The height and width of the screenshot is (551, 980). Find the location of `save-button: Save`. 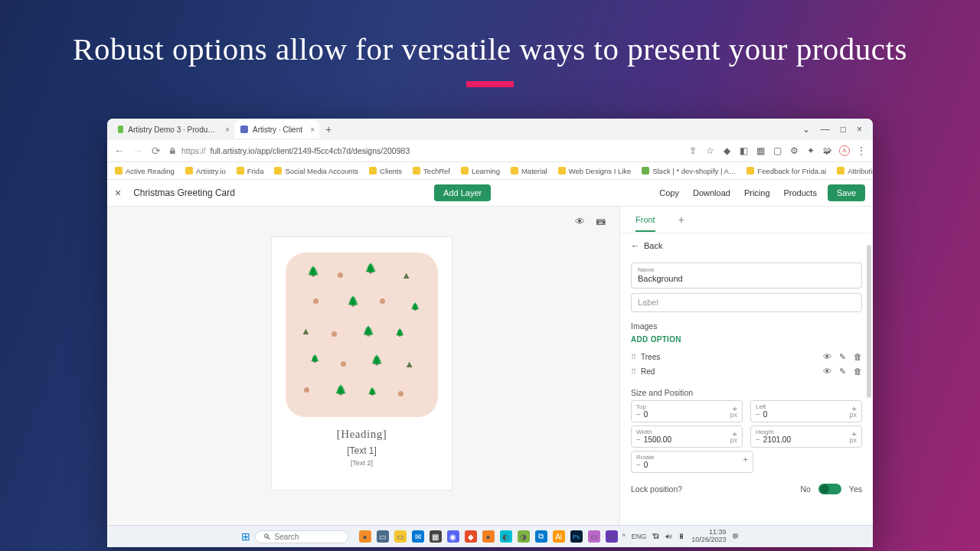

save-button: Save is located at coordinates (847, 193).